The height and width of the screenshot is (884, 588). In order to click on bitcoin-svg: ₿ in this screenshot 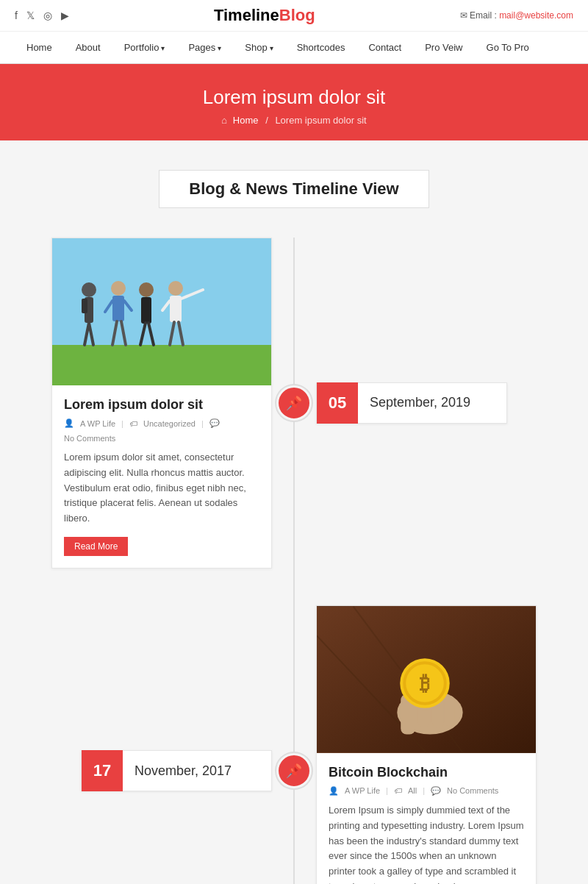, I will do `click(426, 680)`.